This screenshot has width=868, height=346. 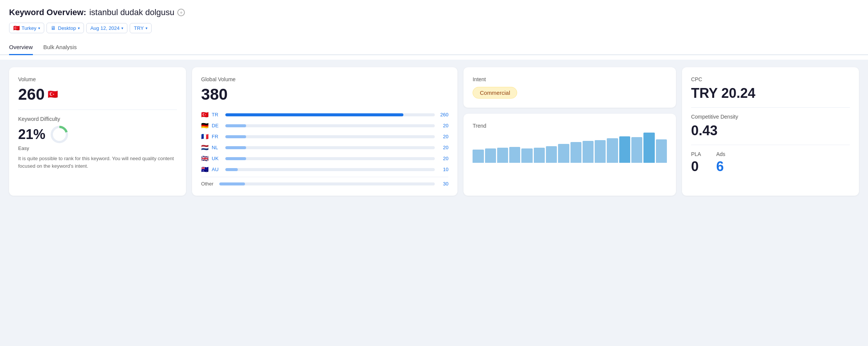 I want to click on turkey-flag-icon: 🇹🇷, so click(x=53, y=94).